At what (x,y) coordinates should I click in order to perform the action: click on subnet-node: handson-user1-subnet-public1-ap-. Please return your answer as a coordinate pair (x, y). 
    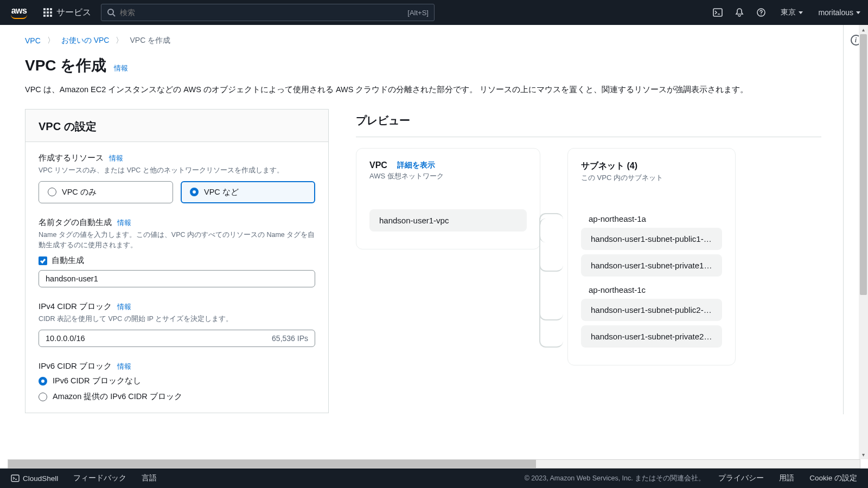
    Looking at the image, I should click on (652, 239).